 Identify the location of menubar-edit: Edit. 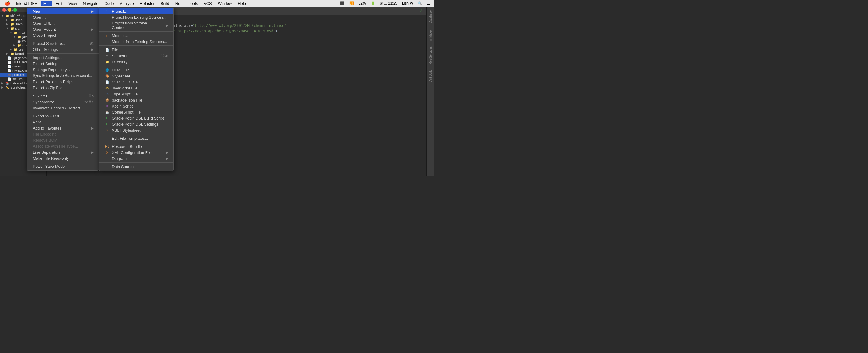
(59, 3).